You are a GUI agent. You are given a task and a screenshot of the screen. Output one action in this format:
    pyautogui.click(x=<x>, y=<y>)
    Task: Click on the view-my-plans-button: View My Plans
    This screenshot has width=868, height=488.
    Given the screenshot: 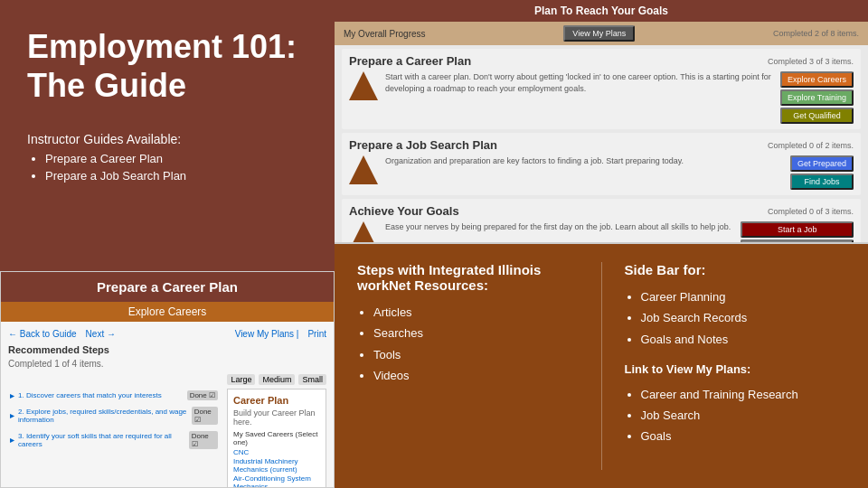 What is the action you would take?
    pyautogui.click(x=599, y=33)
    